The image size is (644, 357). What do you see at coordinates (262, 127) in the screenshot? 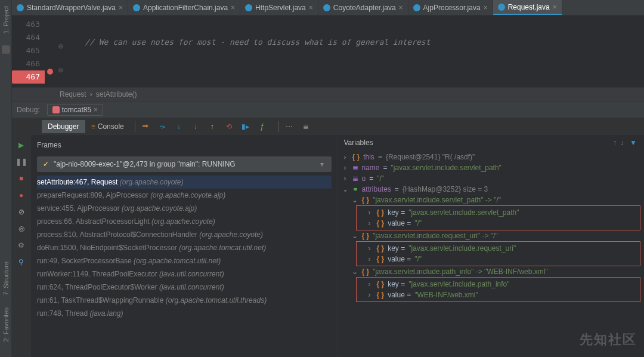
I see `evaluate-expr-icon: ƒ` at bounding box center [262, 127].